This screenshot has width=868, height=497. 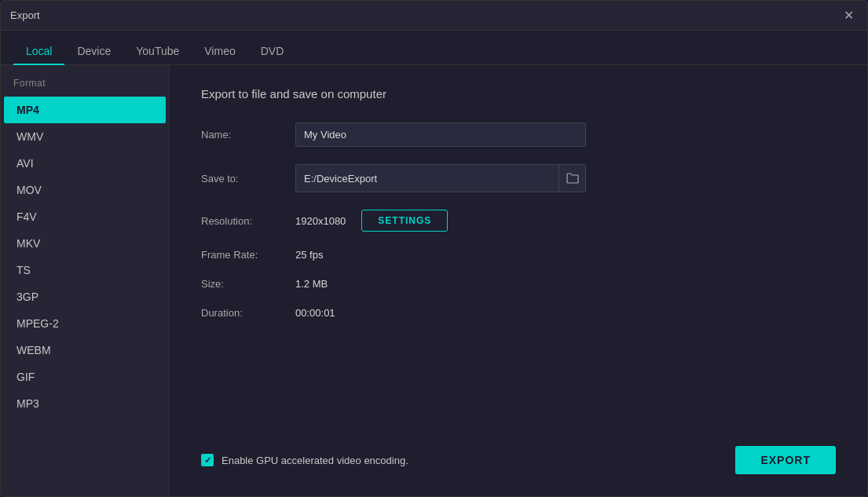 What do you see at coordinates (207, 460) in the screenshot?
I see `gpu-checkbox` at bounding box center [207, 460].